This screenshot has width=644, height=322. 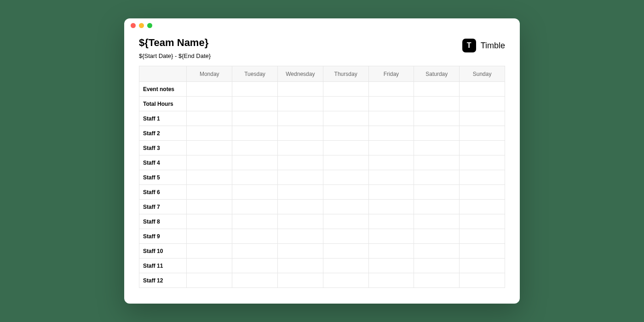 I want to click on table-header-day: Sunday, so click(x=482, y=74).